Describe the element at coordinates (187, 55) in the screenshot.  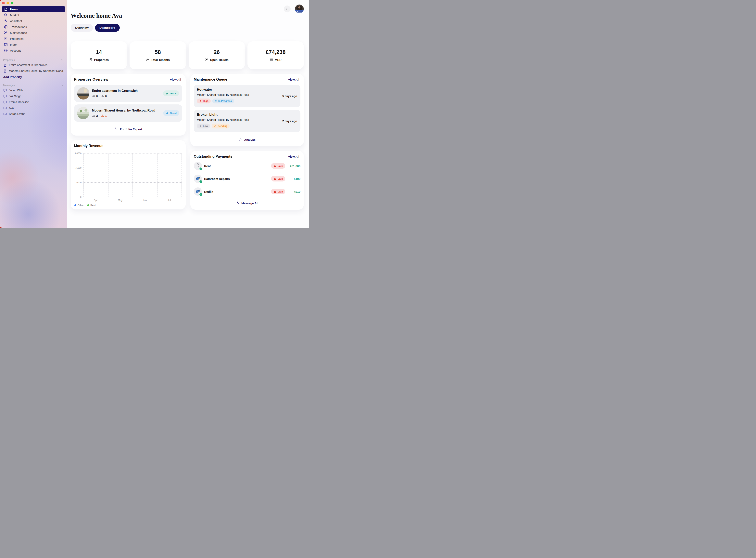
I see `stats-row: 14 Properties 58 Total Tenants 26` at that location.